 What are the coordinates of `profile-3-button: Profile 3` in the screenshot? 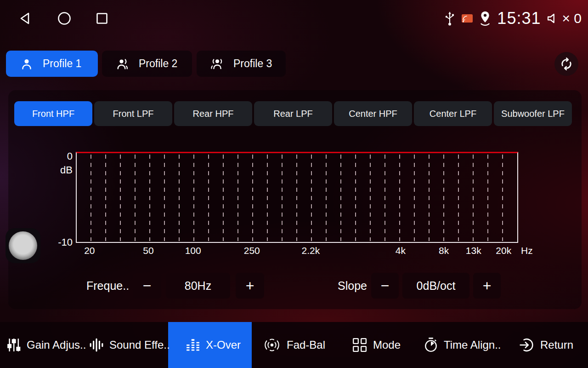 It's located at (241, 63).